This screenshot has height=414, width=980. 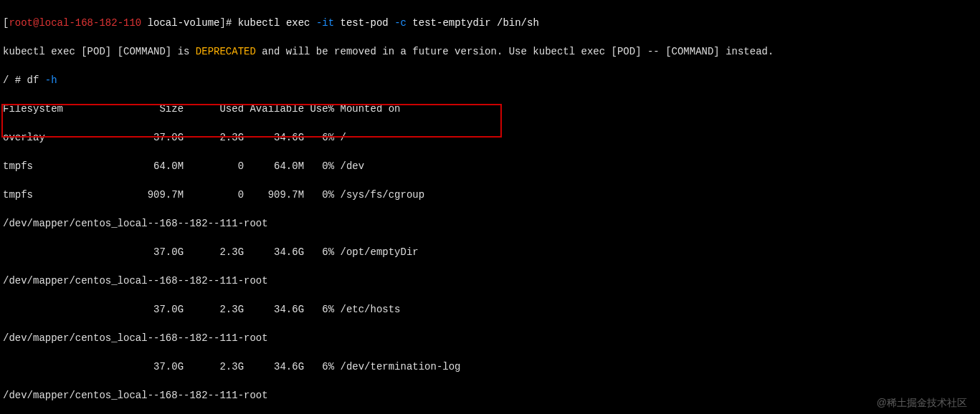 I want to click on prompt-user: root@local-168-182-110, so click(x=75, y=23).